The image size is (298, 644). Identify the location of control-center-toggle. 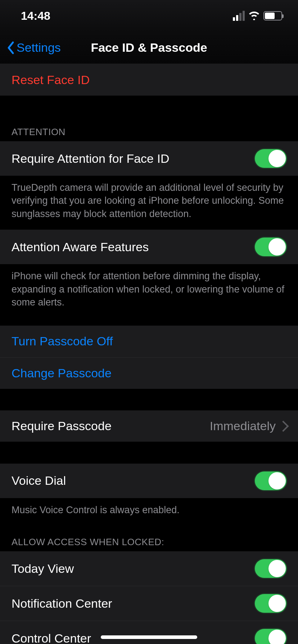
(271, 636).